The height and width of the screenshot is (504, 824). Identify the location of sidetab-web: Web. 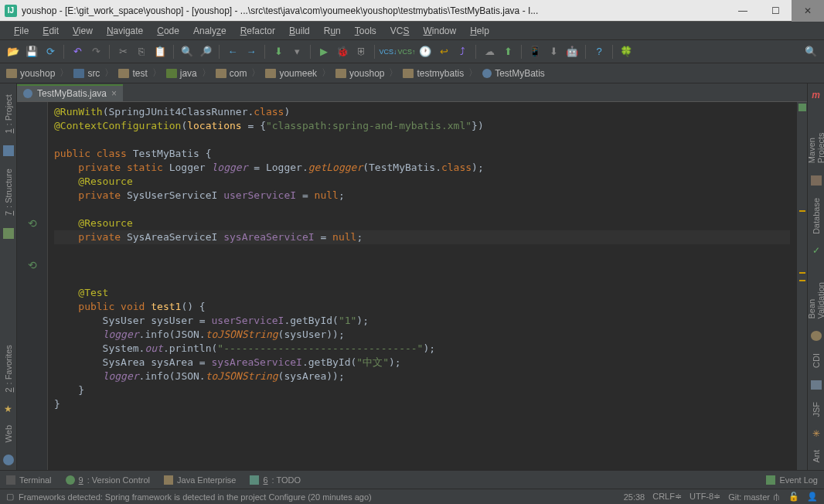
(9, 434).